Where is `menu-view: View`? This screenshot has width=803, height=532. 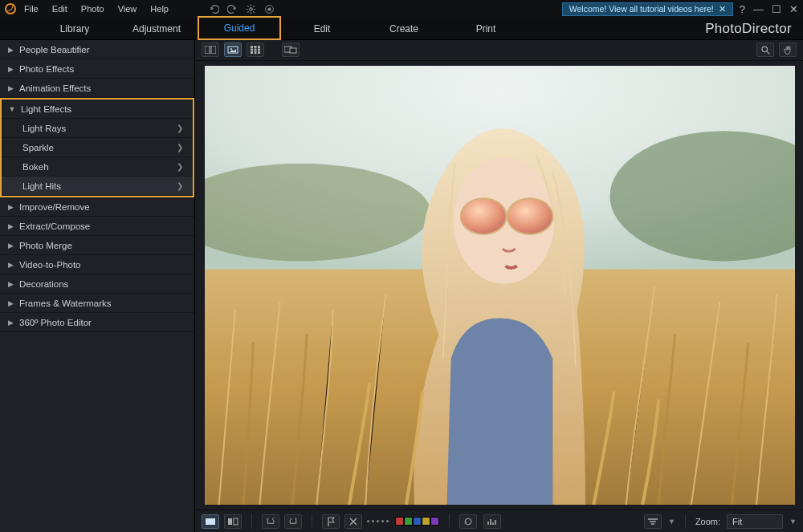
menu-view: View is located at coordinates (128, 9).